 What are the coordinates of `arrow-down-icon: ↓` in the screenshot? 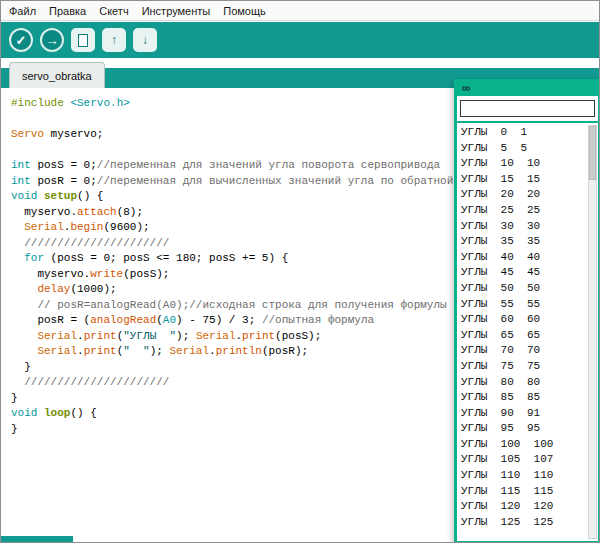 It's located at (145, 40).